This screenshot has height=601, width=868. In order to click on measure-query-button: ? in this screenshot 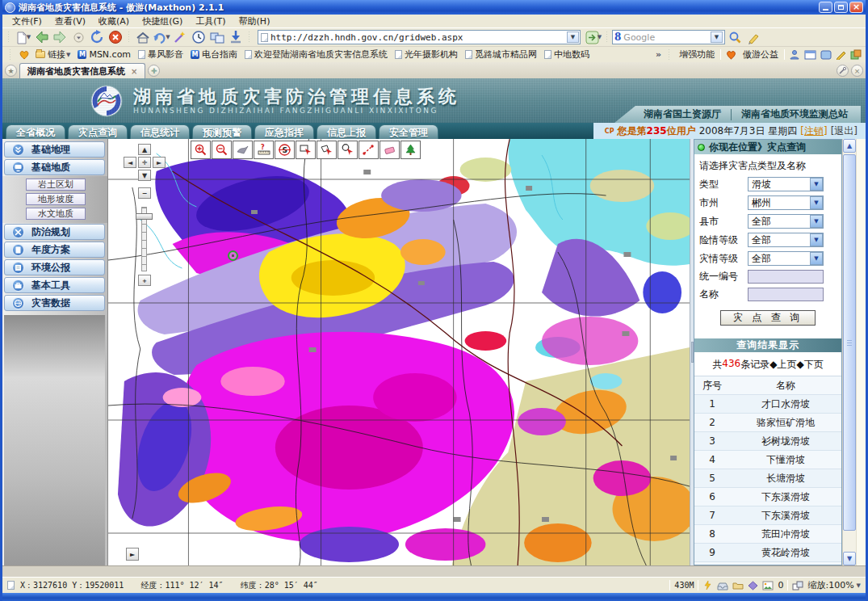, I will do `click(263, 150)`.